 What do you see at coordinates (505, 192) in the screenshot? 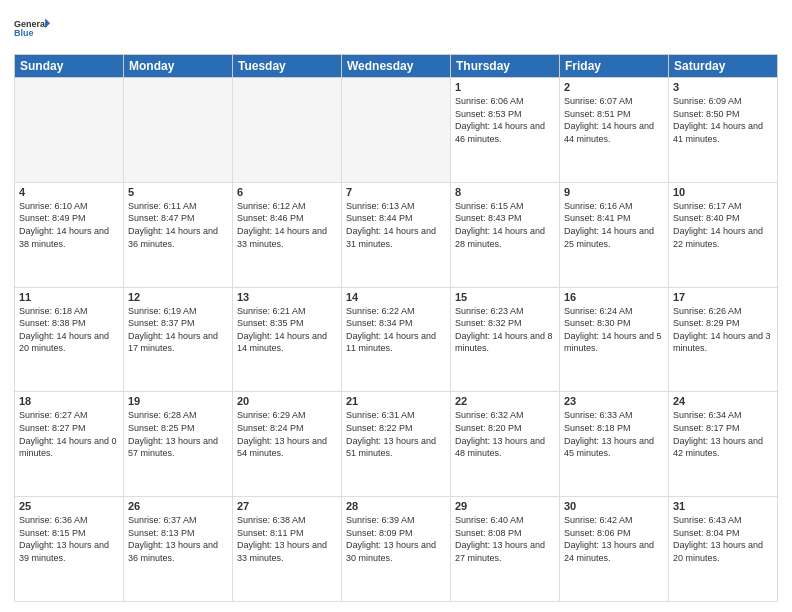
I see `day-number: 8` at bounding box center [505, 192].